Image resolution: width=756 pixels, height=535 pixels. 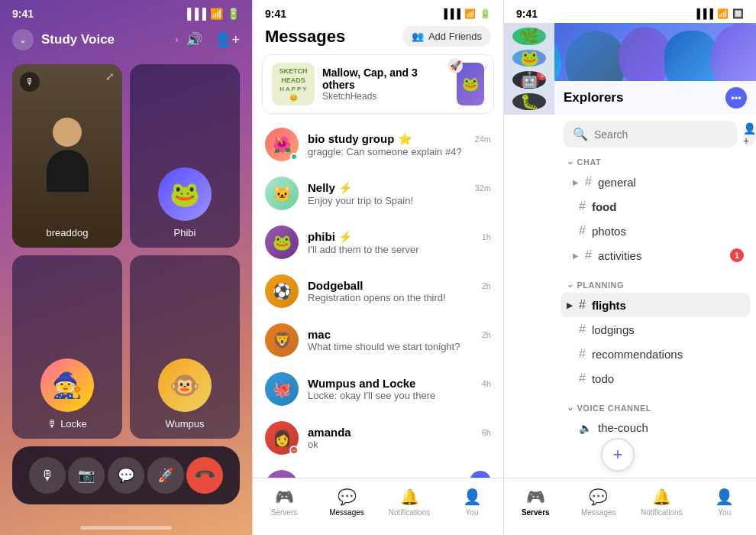 What do you see at coordinates (480, 475) in the screenshot?
I see `wumpus-action-button: 👤+` at bounding box center [480, 475].